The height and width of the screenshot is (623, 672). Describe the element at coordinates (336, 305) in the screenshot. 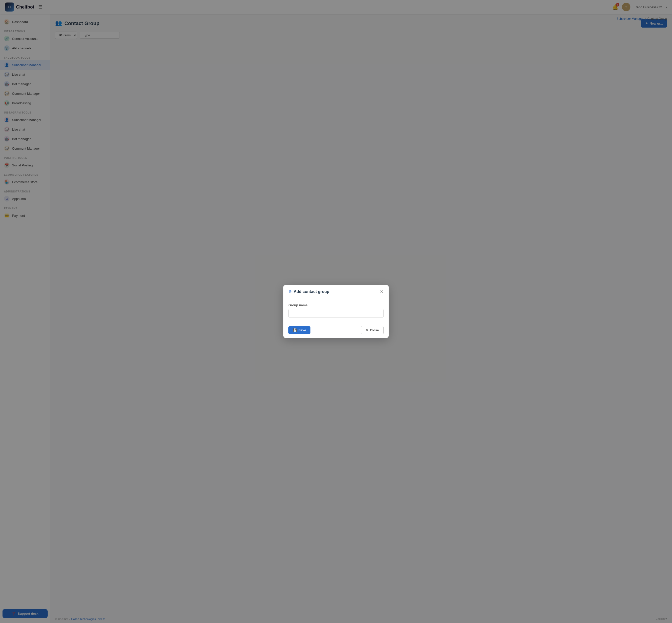

I see `group-name-label: Group name` at that location.